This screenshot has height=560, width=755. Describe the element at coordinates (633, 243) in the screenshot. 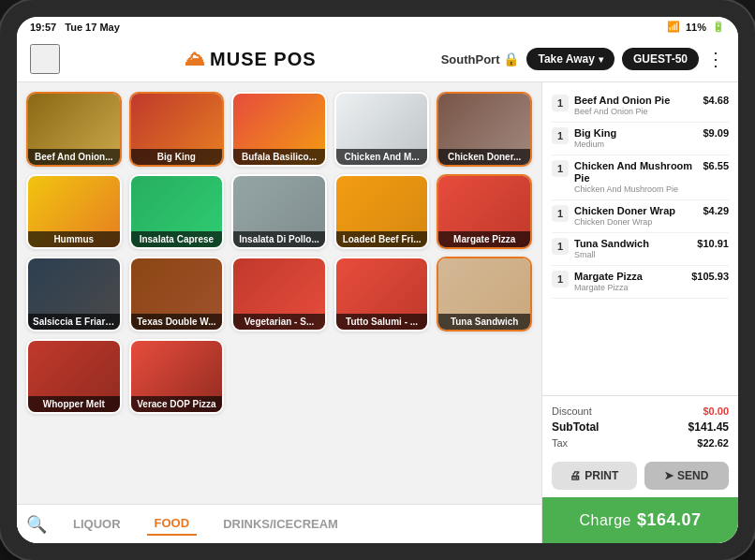

I see `order-name-5: Tuna Sandwich` at that location.